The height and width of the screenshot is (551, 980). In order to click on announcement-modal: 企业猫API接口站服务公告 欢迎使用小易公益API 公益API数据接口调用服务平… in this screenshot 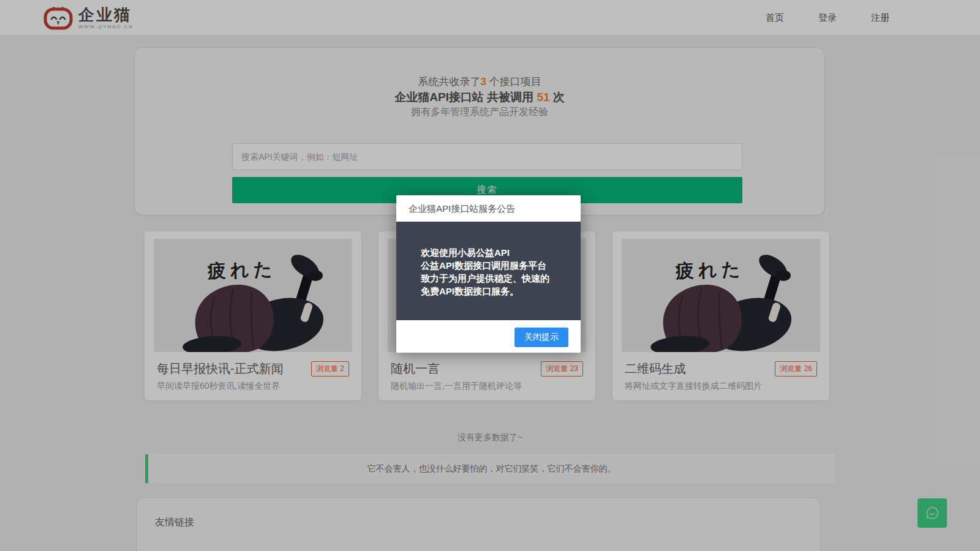, I will do `click(489, 274)`.